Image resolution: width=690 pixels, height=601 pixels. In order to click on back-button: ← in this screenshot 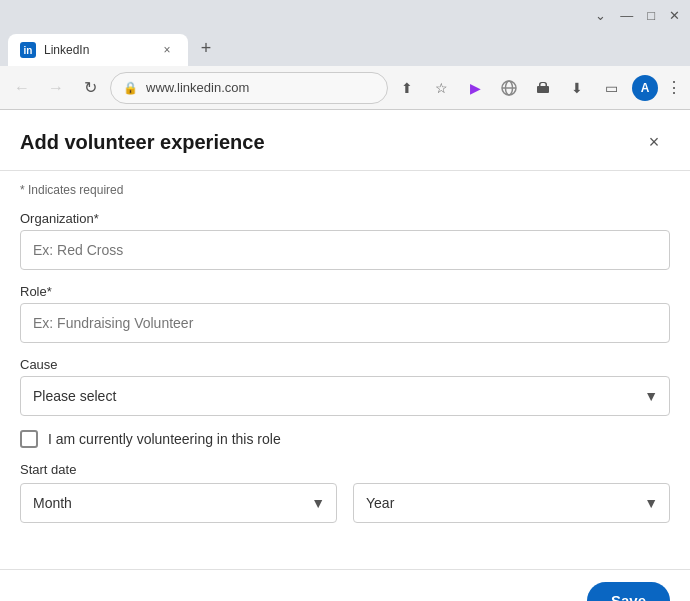, I will do `click(22, 88)`.